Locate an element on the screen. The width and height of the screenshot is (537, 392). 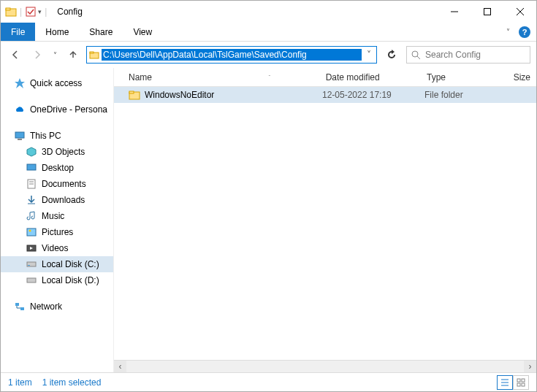
sidebar-item-downloads: Downloads is located at coordinates (57, 200).